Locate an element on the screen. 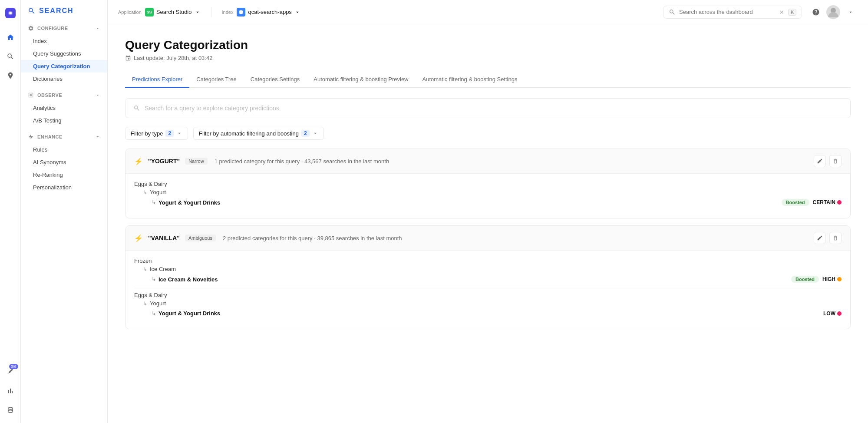 Image resolution: width=868 pixels, height=423 pixels. yogurt-category-path: Eggs & Dairy ↳ Yogurt ↳ Yogurt & Yogurt … is located at coordinates (488, 194).